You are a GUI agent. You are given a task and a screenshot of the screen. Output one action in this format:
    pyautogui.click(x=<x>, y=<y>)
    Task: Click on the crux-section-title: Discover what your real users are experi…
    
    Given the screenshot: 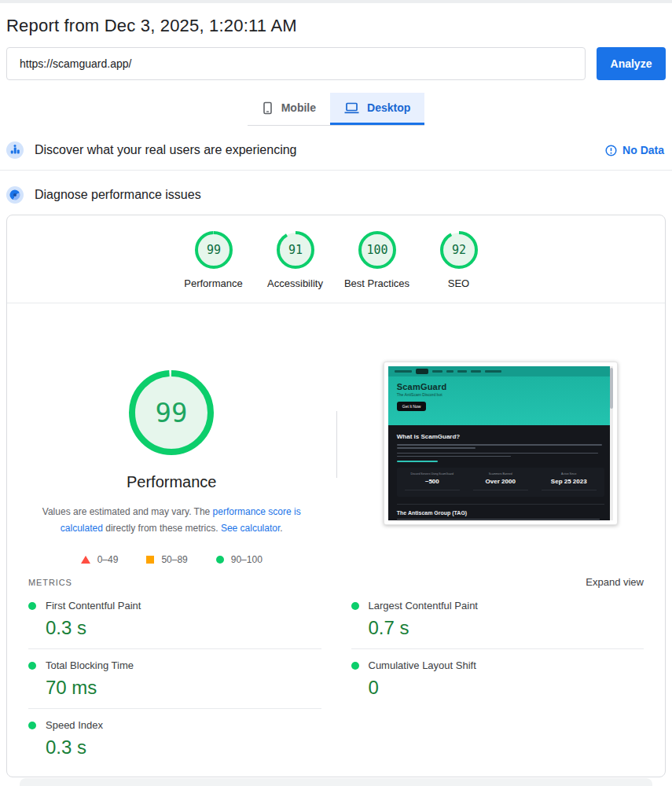 What is the action you would take?
    pyautogui.click(x=165, y=150)
    